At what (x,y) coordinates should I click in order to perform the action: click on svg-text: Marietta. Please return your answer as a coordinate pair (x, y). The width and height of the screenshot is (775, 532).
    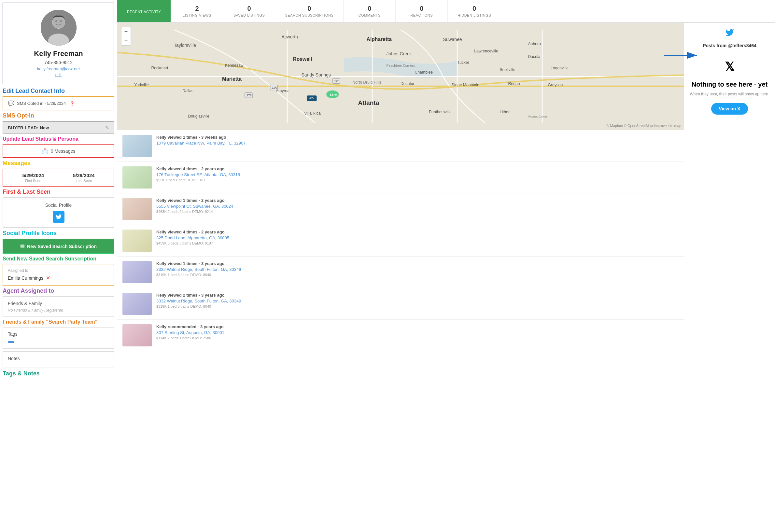
    Looking at the image, I should click on (232, 79).